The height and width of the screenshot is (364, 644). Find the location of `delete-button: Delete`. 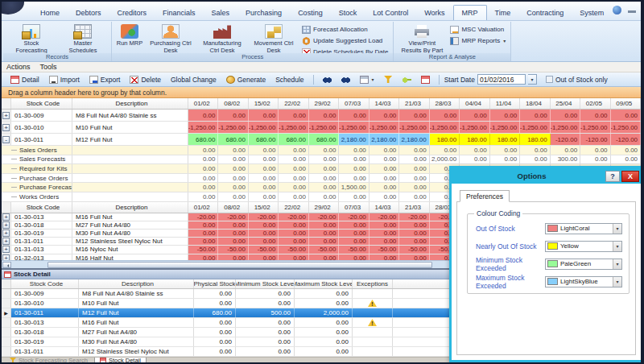

delete-button: Delete is located at coordinates (145, 80).